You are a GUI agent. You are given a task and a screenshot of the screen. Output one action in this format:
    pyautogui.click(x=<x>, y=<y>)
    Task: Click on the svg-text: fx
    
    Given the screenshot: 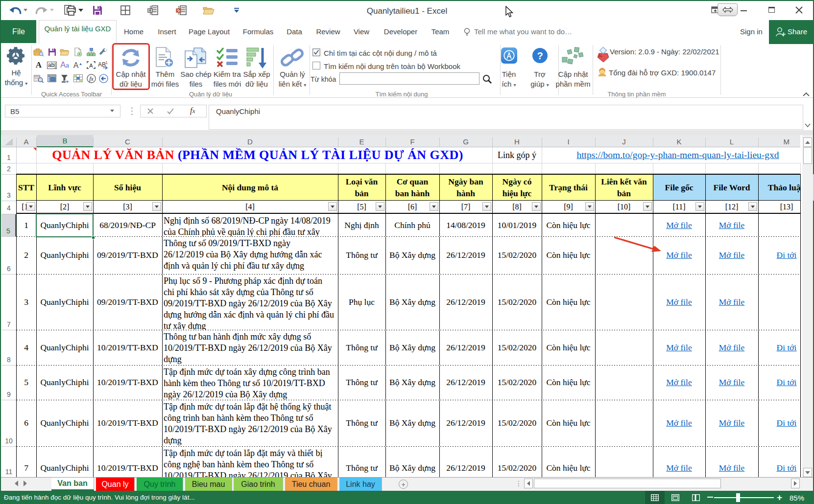 What is the action you would take?
    pyautogui.click(x=91, y=78)
    